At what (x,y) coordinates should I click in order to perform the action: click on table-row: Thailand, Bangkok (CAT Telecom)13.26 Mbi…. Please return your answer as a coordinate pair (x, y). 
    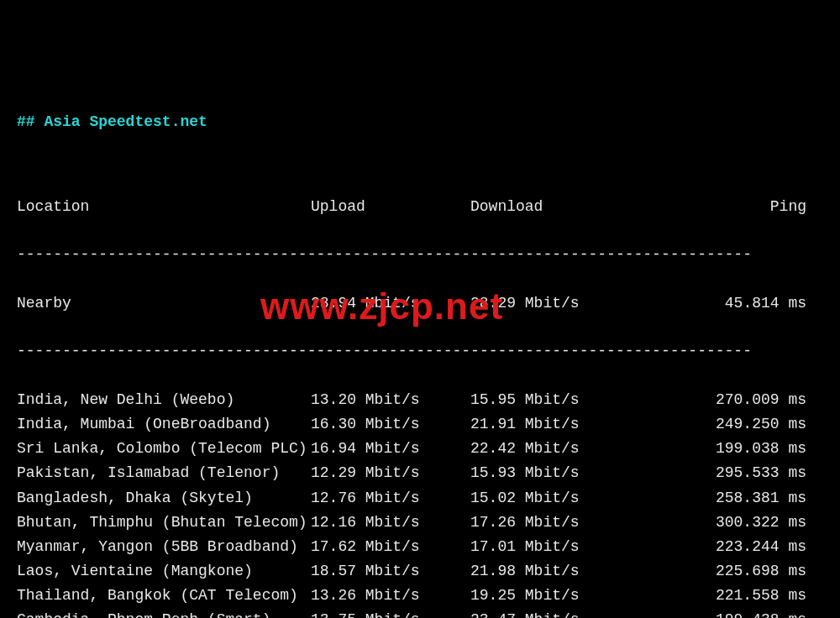
    Looking at the image, I should click on (420, 596).